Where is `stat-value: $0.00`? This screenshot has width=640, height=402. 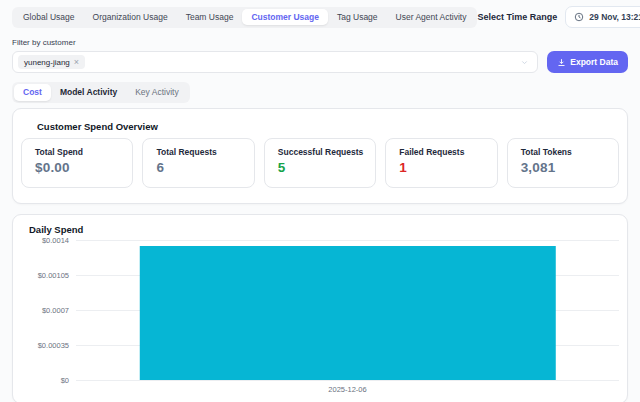
stat-value: $0.00 is located at coordinates (84, 168).